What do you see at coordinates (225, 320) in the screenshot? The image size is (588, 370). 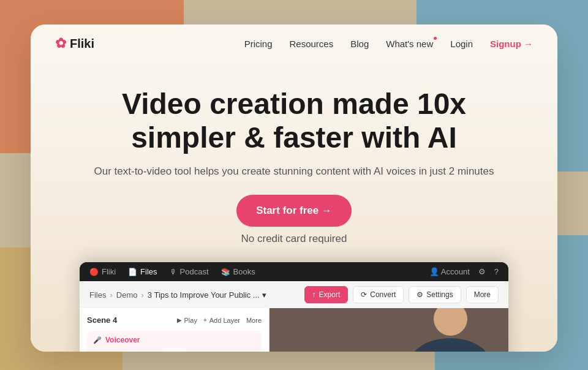 I see `add-layer-label: Add Layer` at bounding box center [225, 320].